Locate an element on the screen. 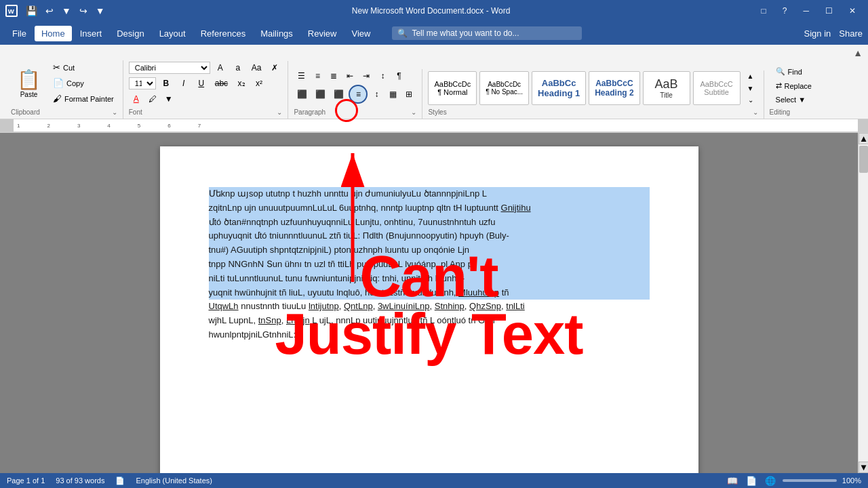 This screenshot has width=868, height=488. format-painter-button: 🖌 Format Painter is located at coordinates (83, 99).